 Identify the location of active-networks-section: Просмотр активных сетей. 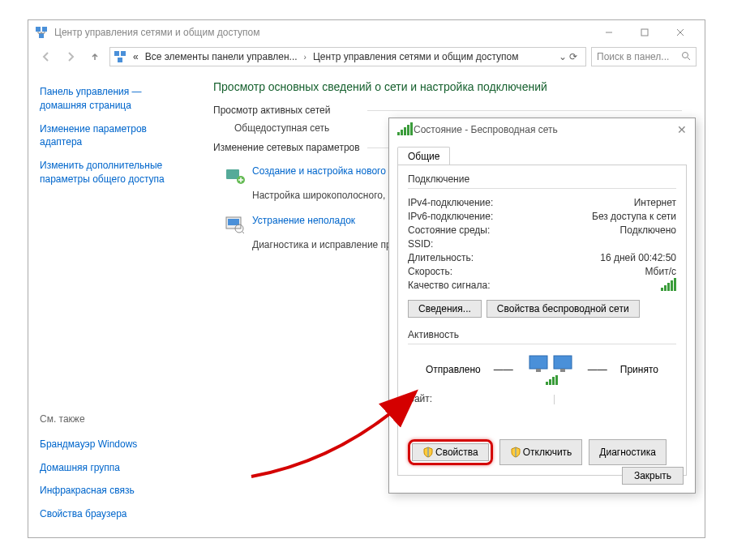
(448, 110).